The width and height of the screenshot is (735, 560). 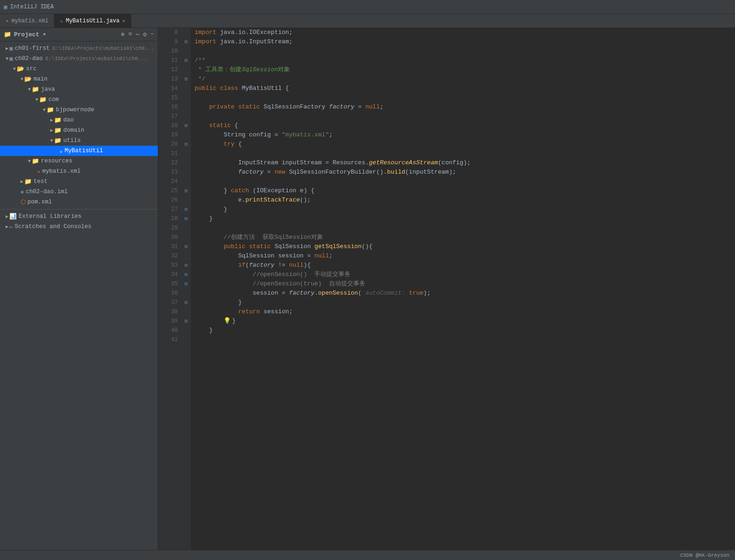 What do you see at coordinates (465, 284) in the screenshot?
I see `code-line-35: //openSession(true) 自动提交事务` at bounding box center [465, 284].